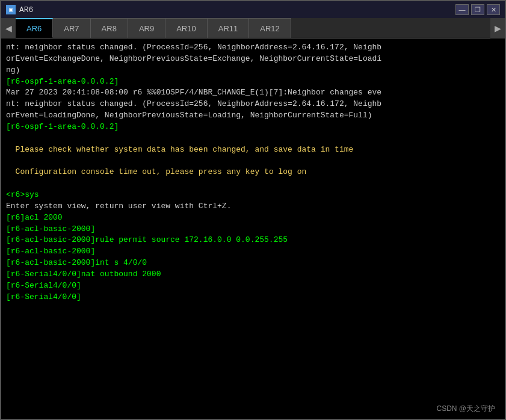 The width and height of the screenshot is (506, 420). Describe the element at coordinates (253, 28) in the screenshot. I see `tabs-container: AR6 AR7 AR8 AR9 AR10 AR11 AR12` at that location.